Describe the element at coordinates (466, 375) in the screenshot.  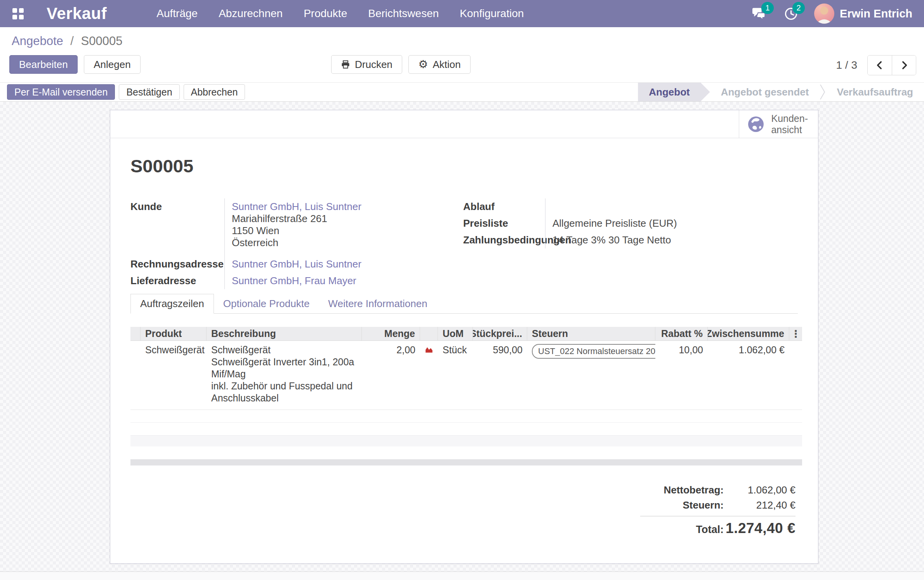
I see `table-row: Schweißgerät Schweißgerät Schweißgerät I…` at that location.